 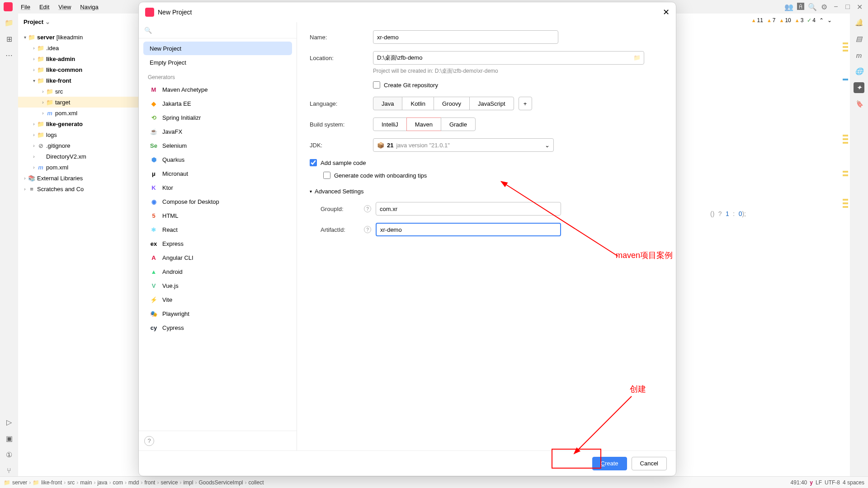 What do you see at coordinates (218, 62) in the screenshot?
I see `sidebar-empty-project: Empty Project` at bounding box center [218, 62].